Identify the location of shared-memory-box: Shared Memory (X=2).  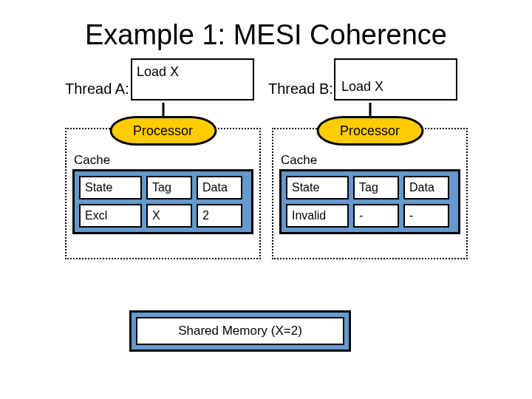
(240, 331).